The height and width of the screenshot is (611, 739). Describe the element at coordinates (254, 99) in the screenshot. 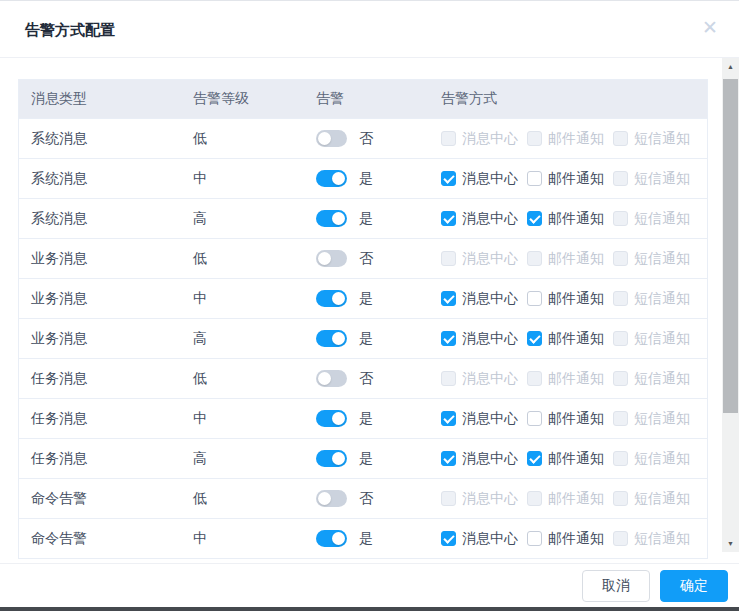

I see `header-alert-level: 告警等级` at that location.